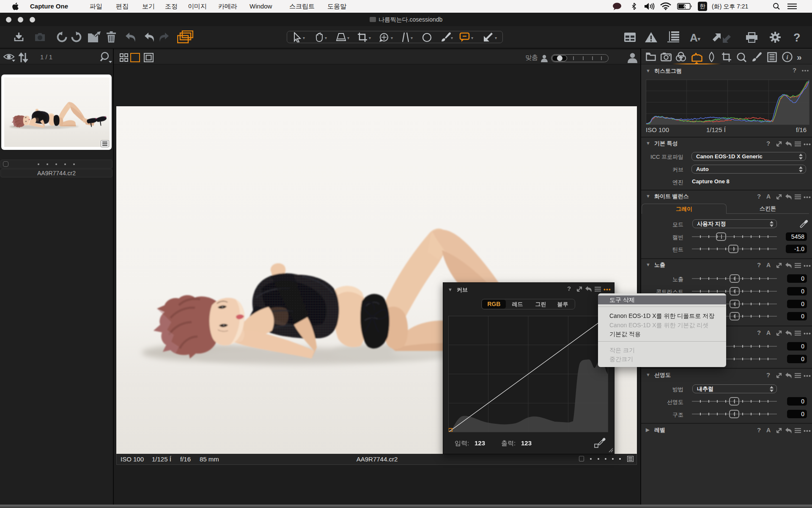 This screenshot has width=812, height=508. Describe the element at coordinates (787, 57) in the screenshot. I see `svg-text: i` at that location.